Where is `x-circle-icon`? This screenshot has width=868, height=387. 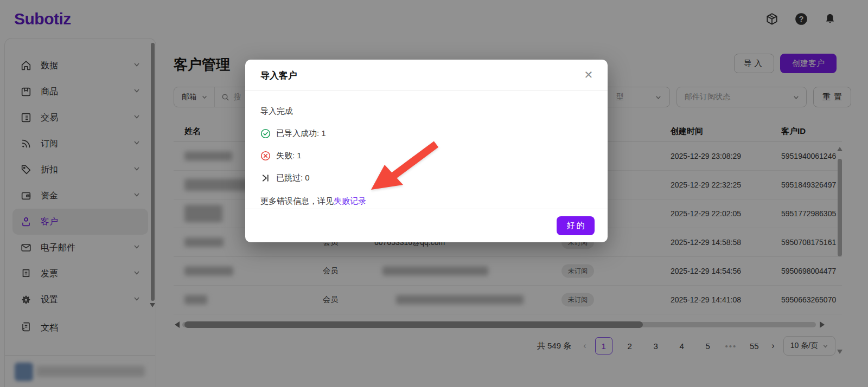
x-circle-icon is located at coordinates (266, 156).